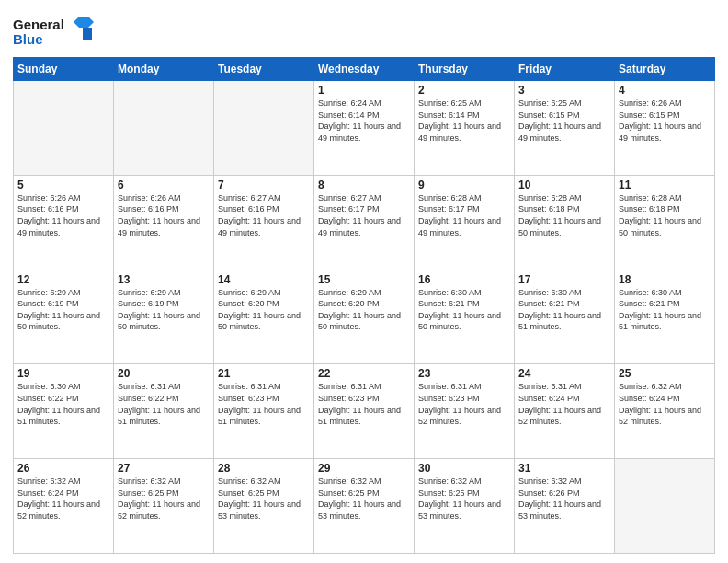 This screenshot has height=563, width=728. What do you see at coordinates (264, 468) in the screenshot?
I see `day-number: 28` at bounding box center [264, 468].